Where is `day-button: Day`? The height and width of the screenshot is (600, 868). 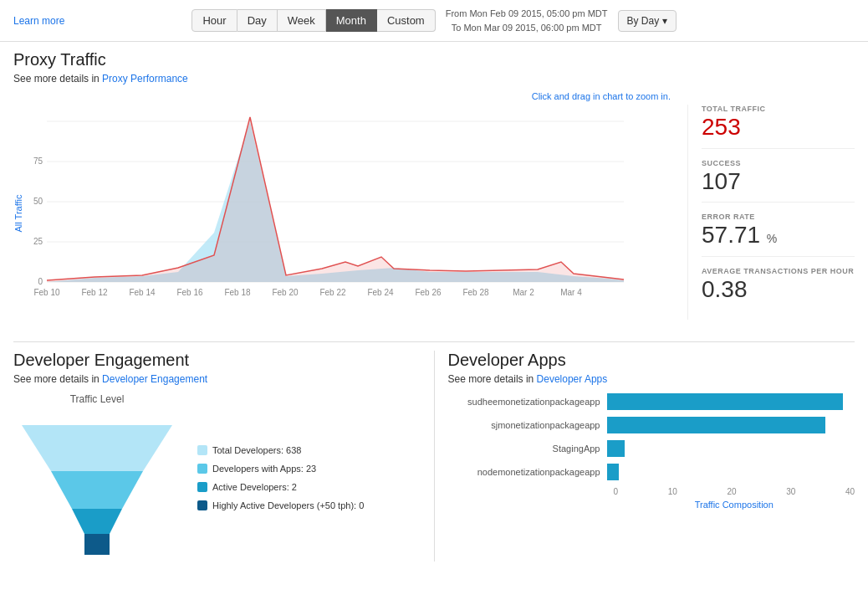
day-button: Day is located at coordinates (258, 20).